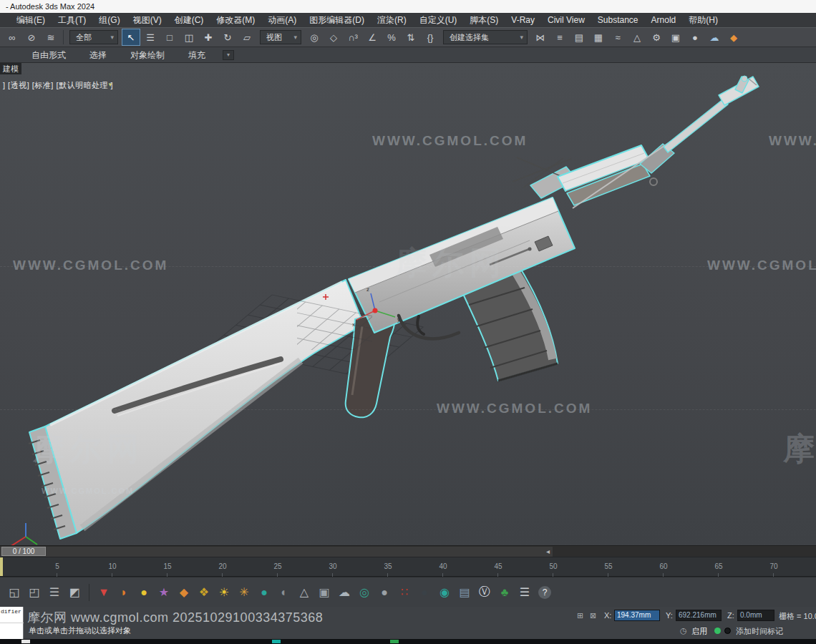  What do you see at coordinates (484, 20) in the screenshot?
I see `menu-item: 脚本(S)` at bounding box center [484, 20].